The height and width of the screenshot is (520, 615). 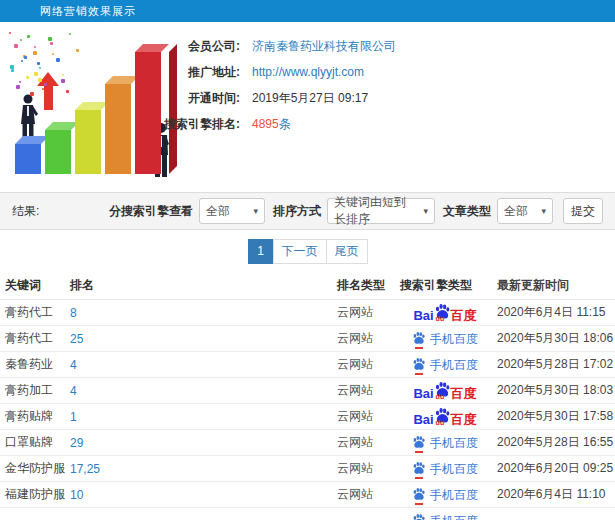 What do you see at coordinates (525, 211) in the screenshot?
I see `type-filter-select: 全部 ▾` at bounding box center [525, 211].